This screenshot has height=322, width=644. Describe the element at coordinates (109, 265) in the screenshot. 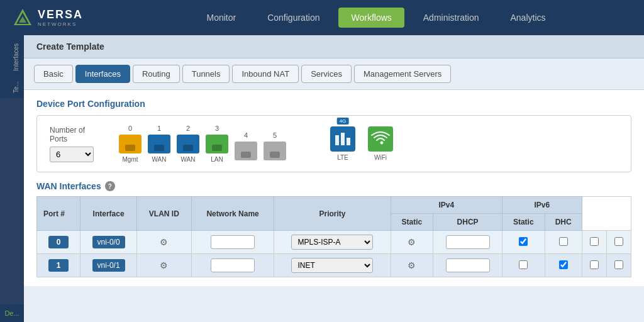

I see `row1-iface-badge: vni-0/1` at that location.